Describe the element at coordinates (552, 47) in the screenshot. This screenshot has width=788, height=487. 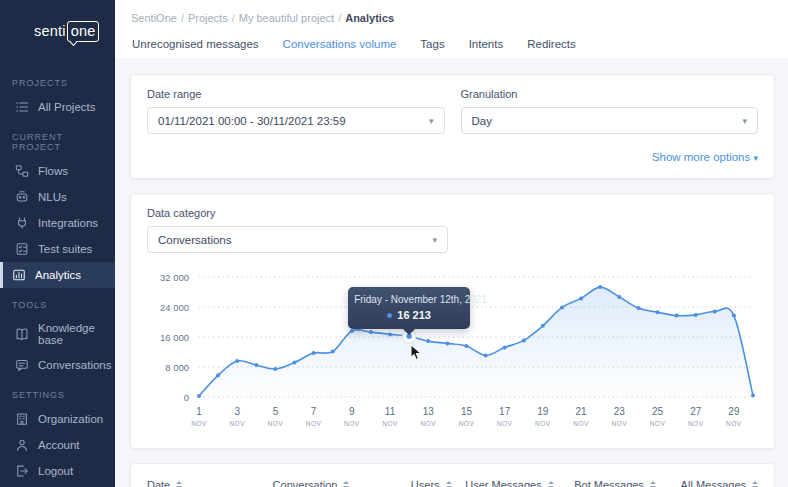
I see `tab-redirects: Redirects` at that location.